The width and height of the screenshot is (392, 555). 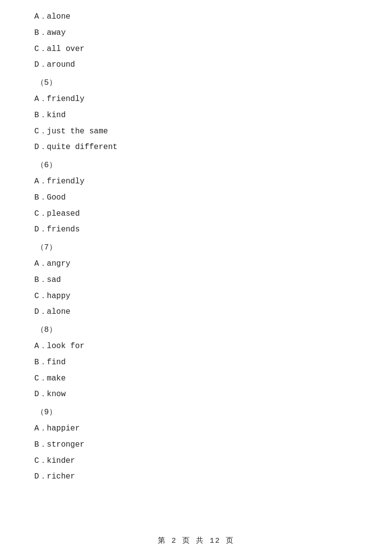 What do you see at coordinates (196, 214) in the screenshot?
I see `option-item: C．pleased` at bounding box center [196, 214].